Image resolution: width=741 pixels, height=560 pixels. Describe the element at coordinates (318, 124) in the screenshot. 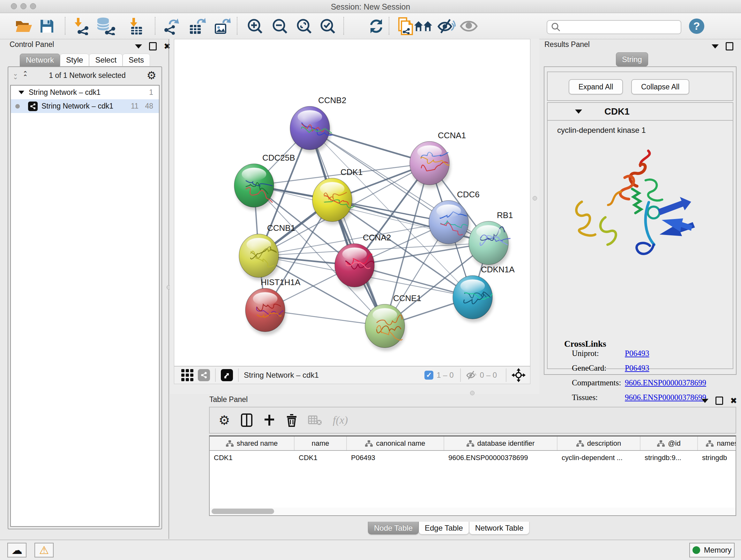

I see `node-ccnb2: CCNB2` at that location.